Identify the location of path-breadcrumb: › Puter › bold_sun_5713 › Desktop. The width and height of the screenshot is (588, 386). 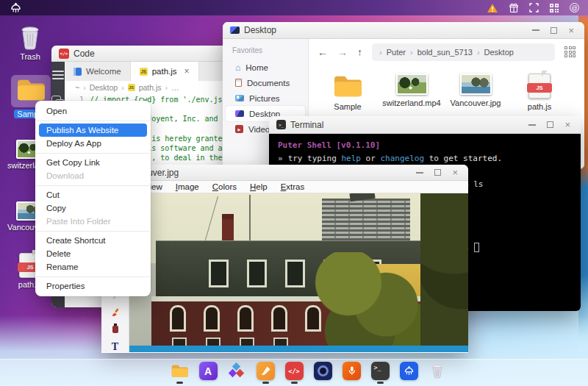
(463, 52).